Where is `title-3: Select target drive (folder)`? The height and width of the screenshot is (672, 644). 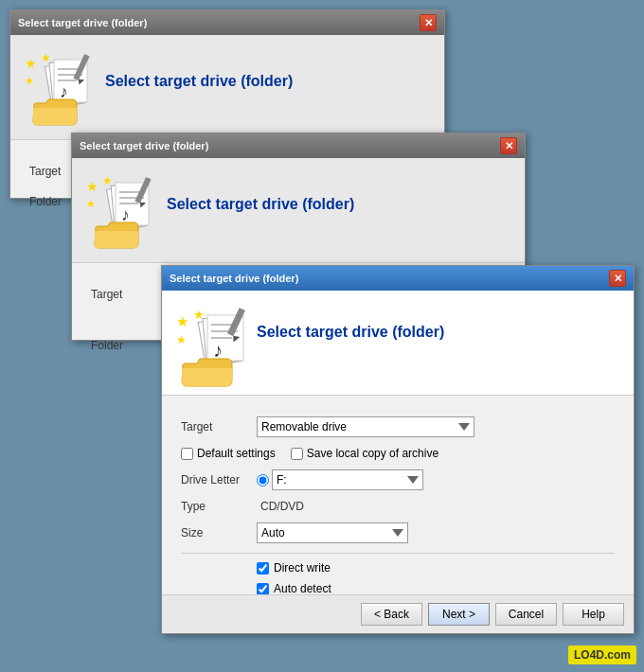
title-3: Select target drive (folder) is located at coordinates (234, 278).